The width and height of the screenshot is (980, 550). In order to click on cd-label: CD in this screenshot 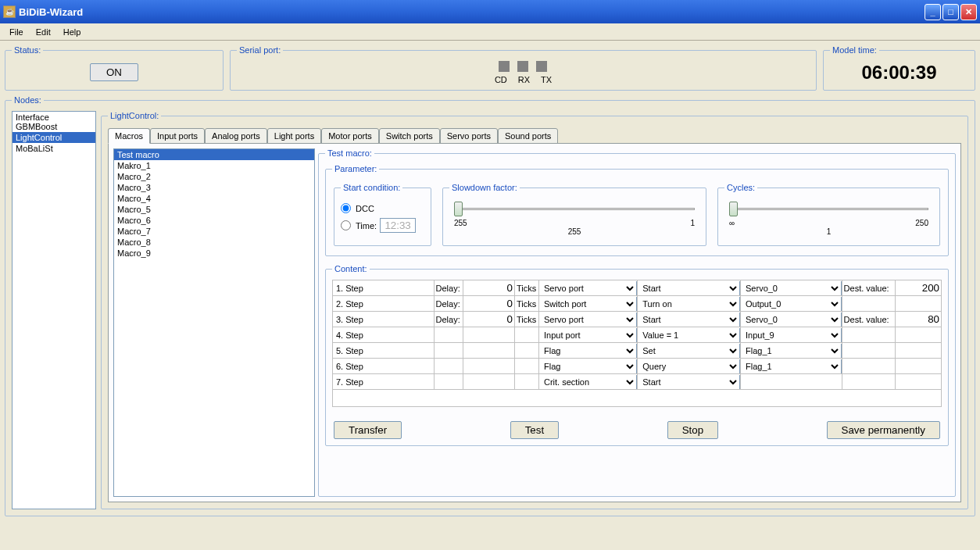, I will do `click(501, 80)`.